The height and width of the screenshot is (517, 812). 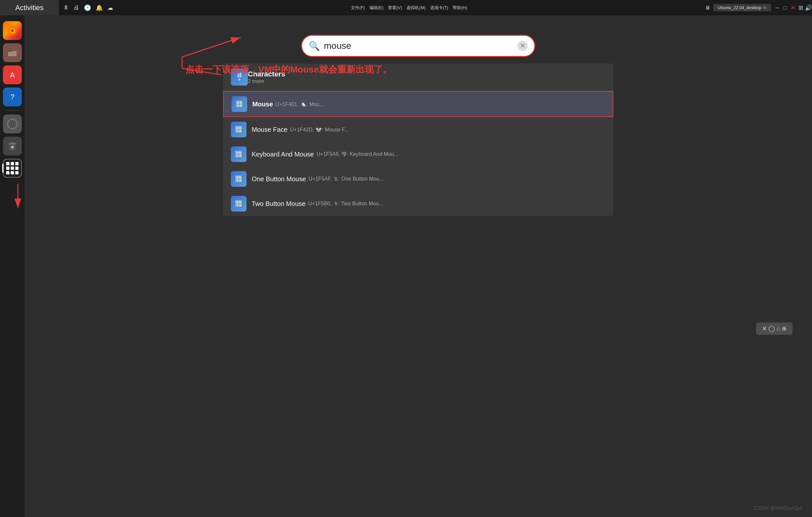 What do you see at coordinates (288, 104) in the screenshot?
I see `result-name-mouse: Mouse U+1F401, 🐁` at bounding box center [288, 104].